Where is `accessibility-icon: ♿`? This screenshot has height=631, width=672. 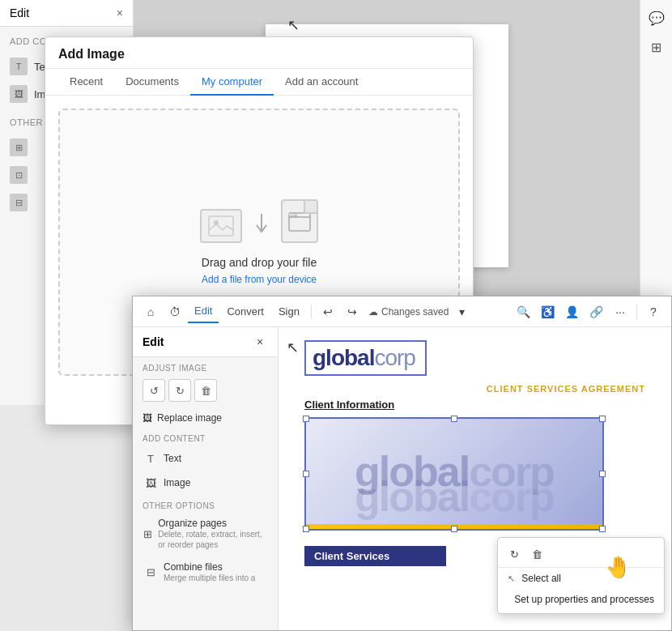 accessibility-icon: ♿ is located at coordinates (547, 312).